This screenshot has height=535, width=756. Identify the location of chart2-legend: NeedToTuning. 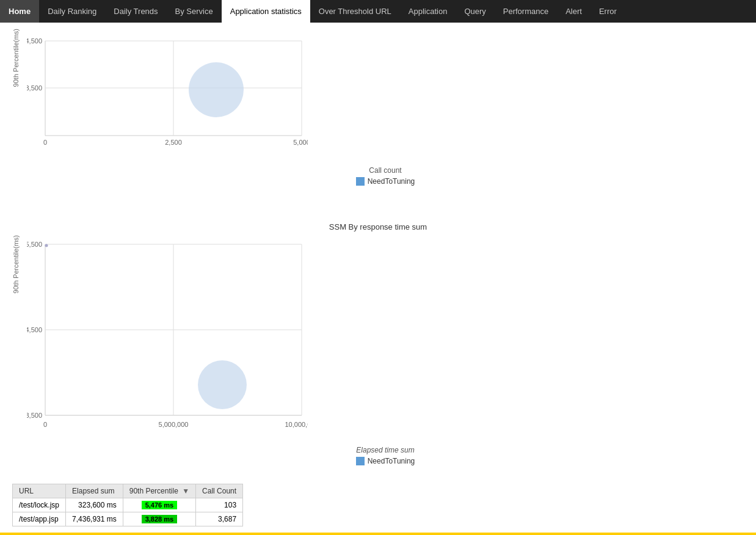
(385, 461).